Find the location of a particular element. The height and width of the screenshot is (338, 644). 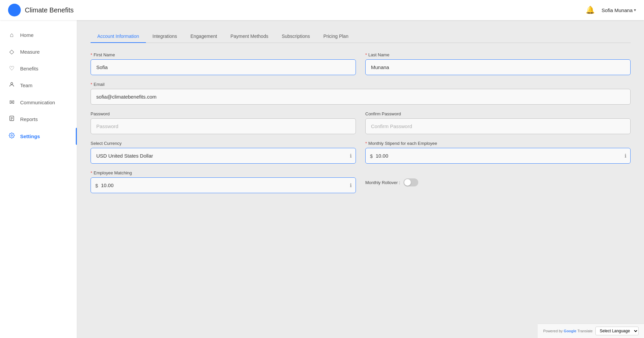

tab-account-information: Account Information is located at coordinates (118, 37).